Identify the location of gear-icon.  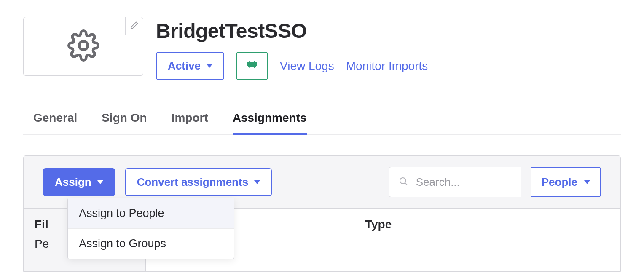
(83, 46).